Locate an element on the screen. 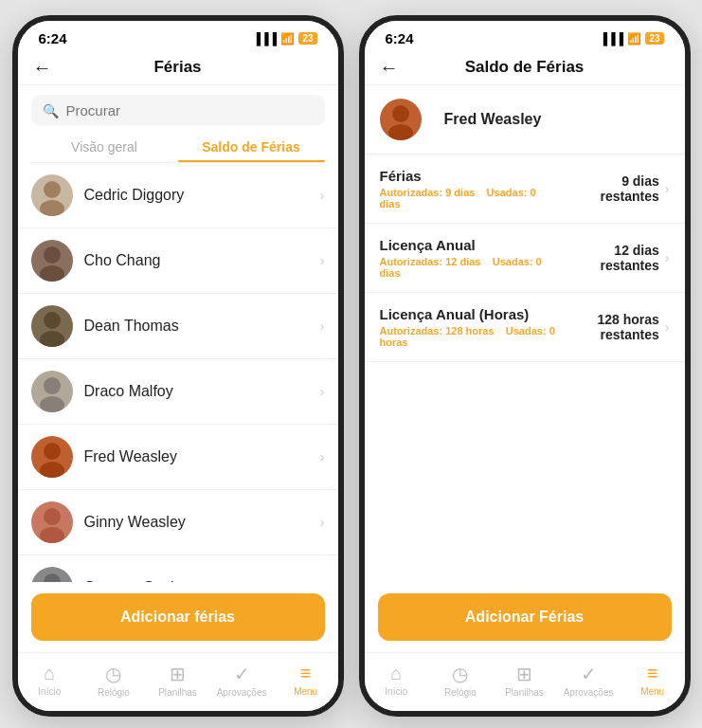 This screenshot has height=728, width=702. chevron-icon-fred: › is located at coordinates (322, 457).